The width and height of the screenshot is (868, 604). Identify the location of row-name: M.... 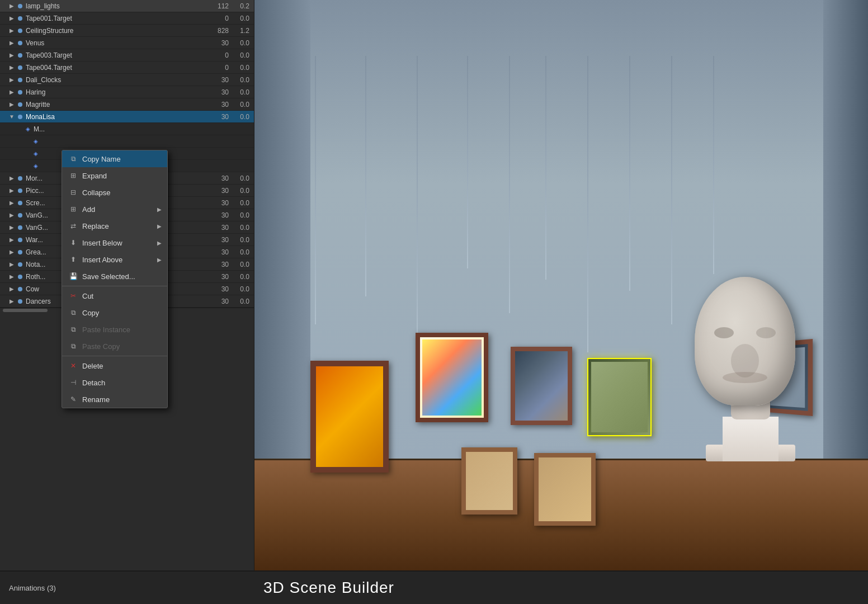
(117, 129).